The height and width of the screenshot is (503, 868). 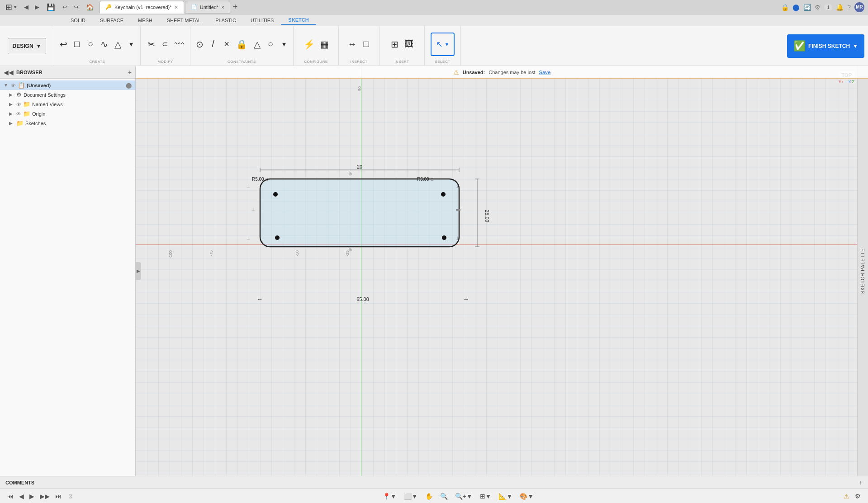 What do you see at coordinates (184, 20) in the screenshot?
I see `tab-sheet-metal: SHEET METAL` at bounding box center [184, 20].